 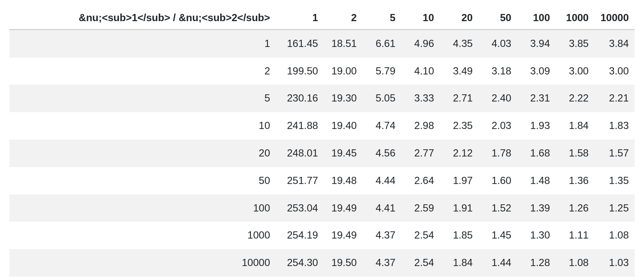 I want to click on col-header: 50, so click(x=498, y=18).